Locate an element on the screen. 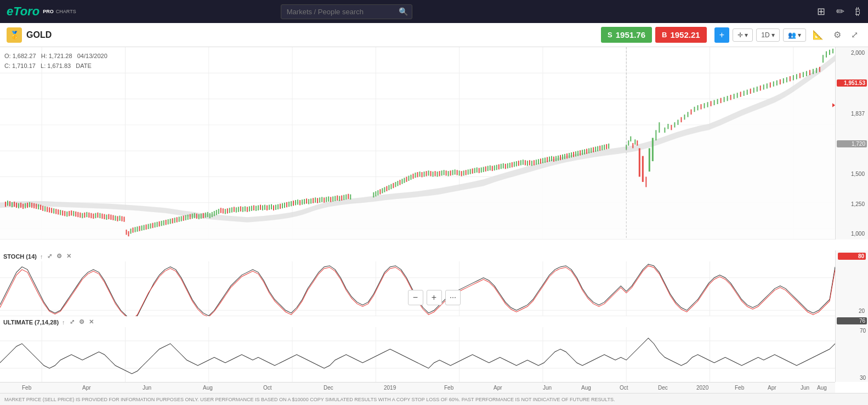 The height and width of the screenshot is (405, 868). search-bar: 🔍 is located at coordinates (347, 12).